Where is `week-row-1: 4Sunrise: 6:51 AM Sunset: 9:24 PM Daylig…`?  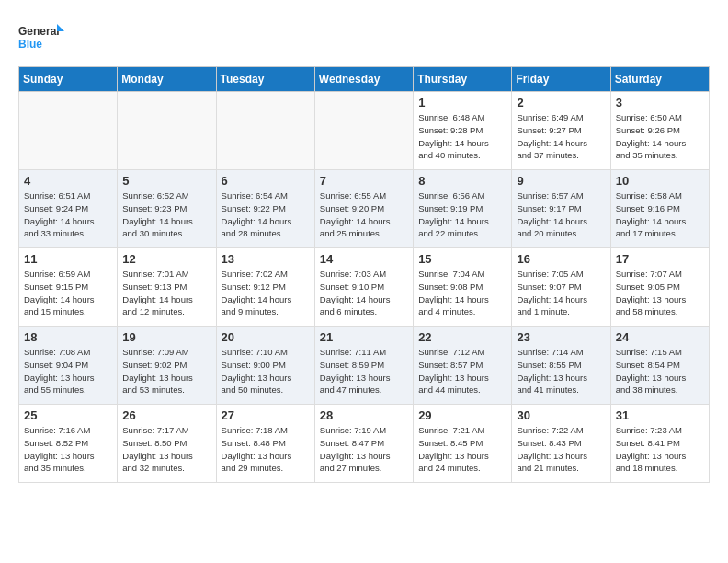
week-row-1: 4Sunrise: 6:51 AM Sunset: 9:24 PM Daylig… is located at coordinates (364, 210).